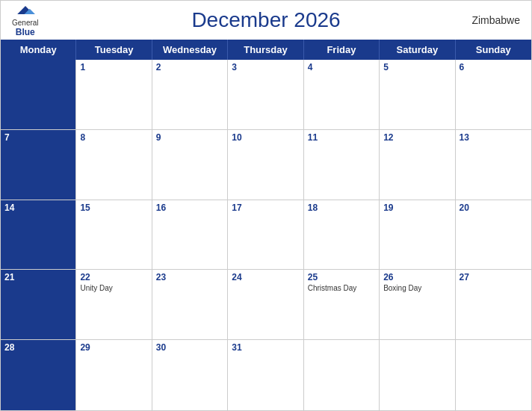  What do you see at coordinates (190, 375) in the screenshot?
I see `day-30: 30` at bounding box center [190, 375].